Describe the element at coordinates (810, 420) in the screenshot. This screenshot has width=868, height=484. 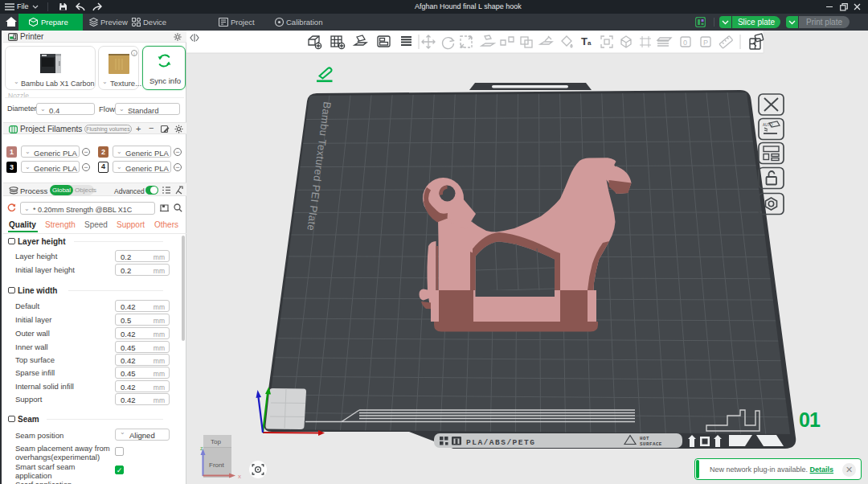
I see `svg-text: 01` at that location.